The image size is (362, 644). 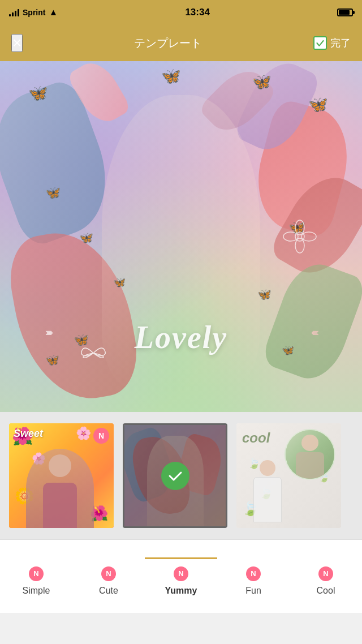 What do you see at coordinates (61, 475) in the screenshot?
I see `thumb-sweet-bg: 🌺 🌸 🌼 🌺 🌸 Sweet N` at bounding box center [61, 475].